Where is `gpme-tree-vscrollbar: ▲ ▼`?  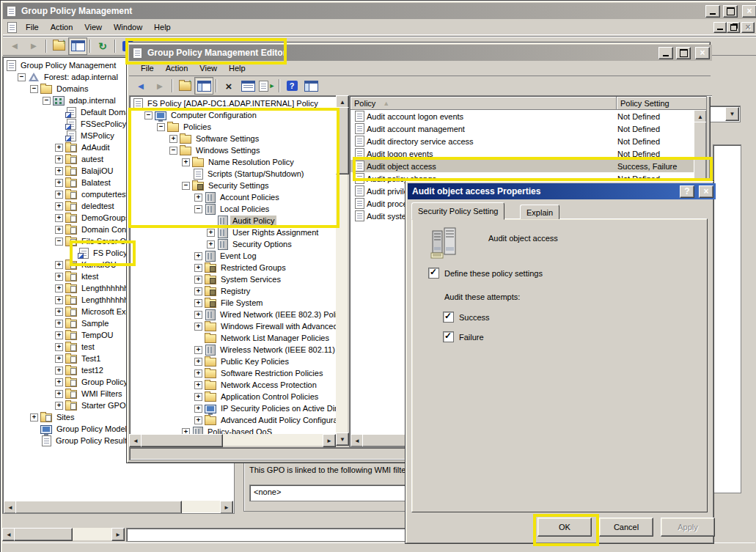
gpme-tree-vscrollbar: ▲ ▼ is located at coordinates (342, 271).